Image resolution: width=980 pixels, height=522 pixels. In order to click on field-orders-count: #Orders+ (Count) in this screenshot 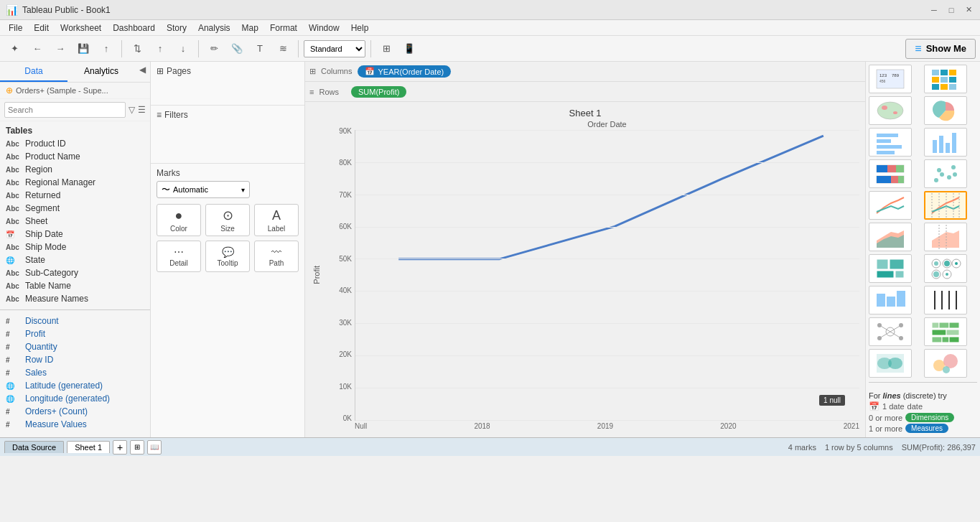, I will do `click(75, 411)`.